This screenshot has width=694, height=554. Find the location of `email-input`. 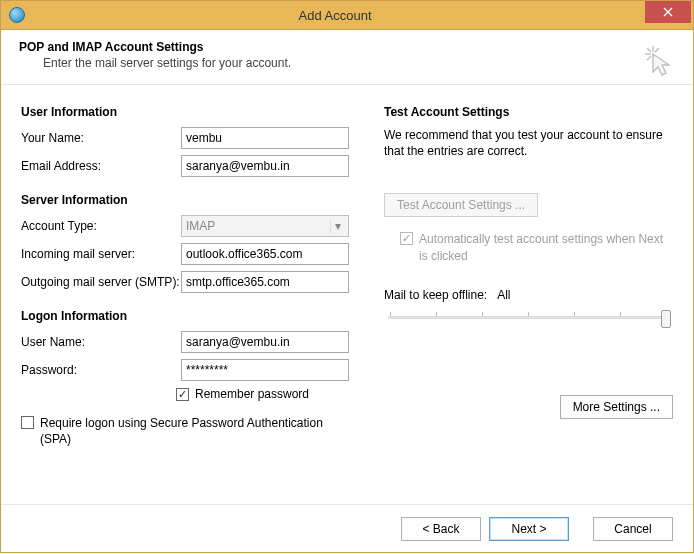

email-input is located at coordinates (265, 166).